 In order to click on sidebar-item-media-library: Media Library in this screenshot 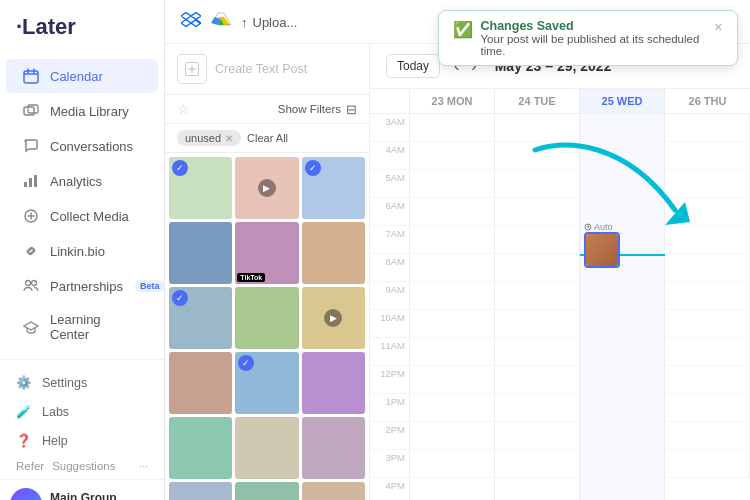, I will do `click(82, 111)`.